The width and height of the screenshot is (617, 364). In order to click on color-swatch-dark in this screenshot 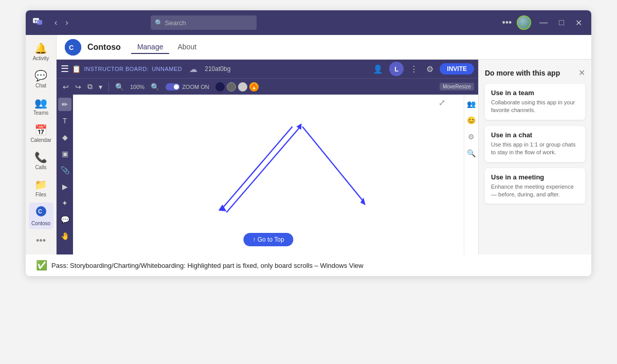, I will do `click(220, 87)`.